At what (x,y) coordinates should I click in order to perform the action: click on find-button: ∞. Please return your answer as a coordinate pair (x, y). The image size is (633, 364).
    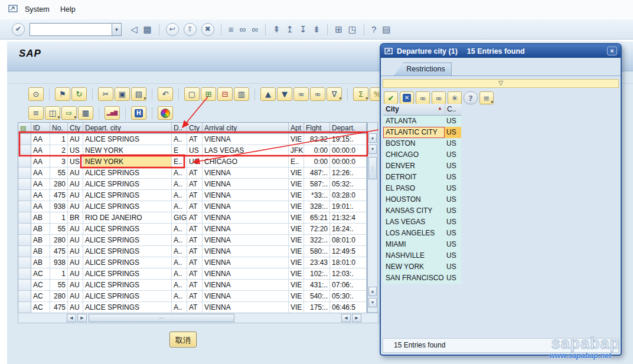
    Looking at the image, I should click on (301, 94).